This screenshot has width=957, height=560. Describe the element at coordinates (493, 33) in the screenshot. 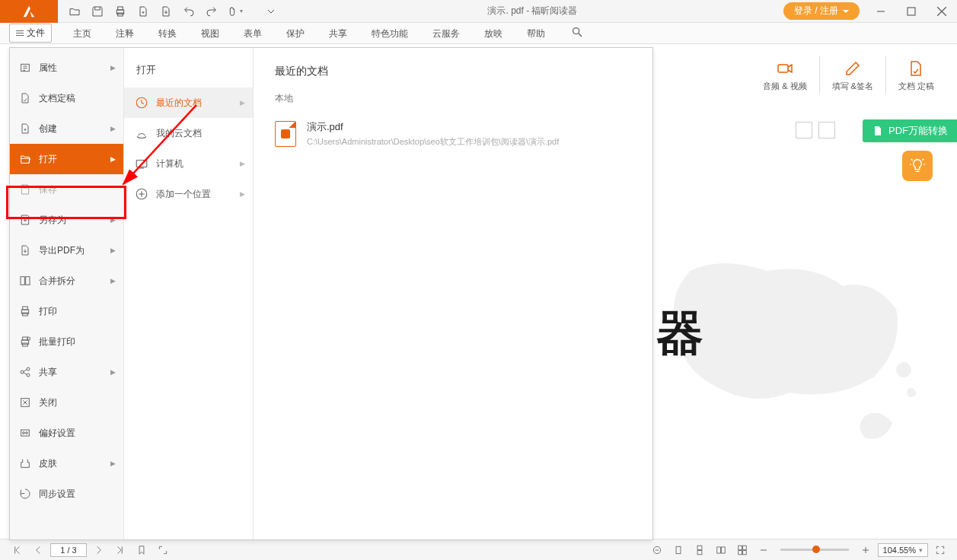

I see `ribbon-tab-9: 放映` at that location.